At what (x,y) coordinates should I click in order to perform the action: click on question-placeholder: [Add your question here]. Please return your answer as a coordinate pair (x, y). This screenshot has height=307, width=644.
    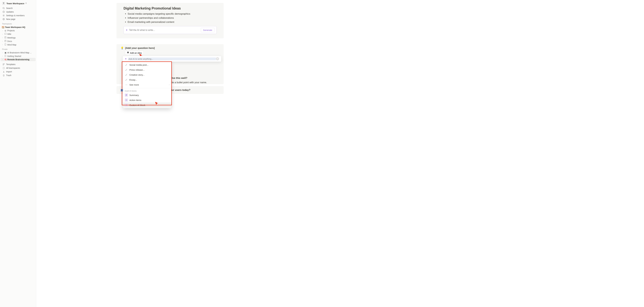
    Looking at the image, I should click on (140, 48).